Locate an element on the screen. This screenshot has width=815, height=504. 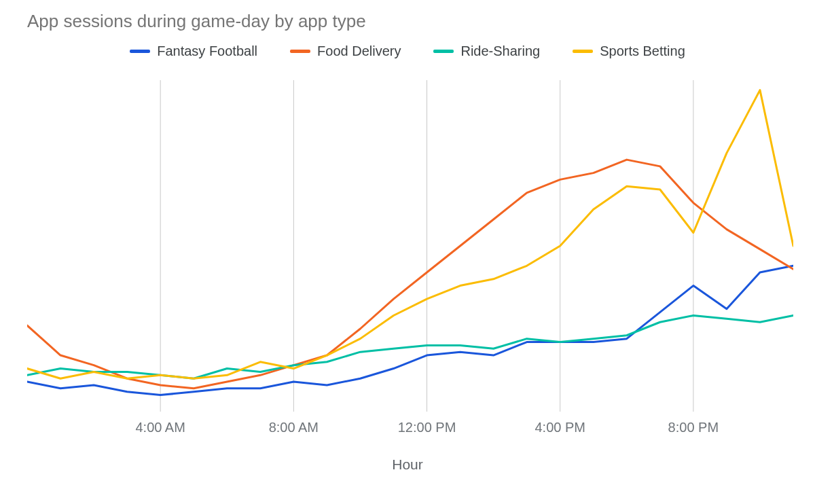
series-line is located at coordinates (410, 346).